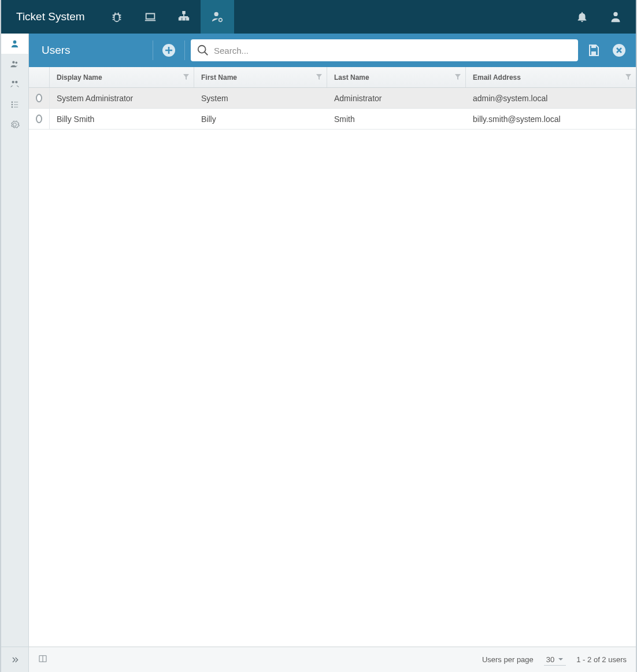  What do you see at coordinates (169, 50) in the screenshot?
I see `add-button` at bounding box center [169, 50].